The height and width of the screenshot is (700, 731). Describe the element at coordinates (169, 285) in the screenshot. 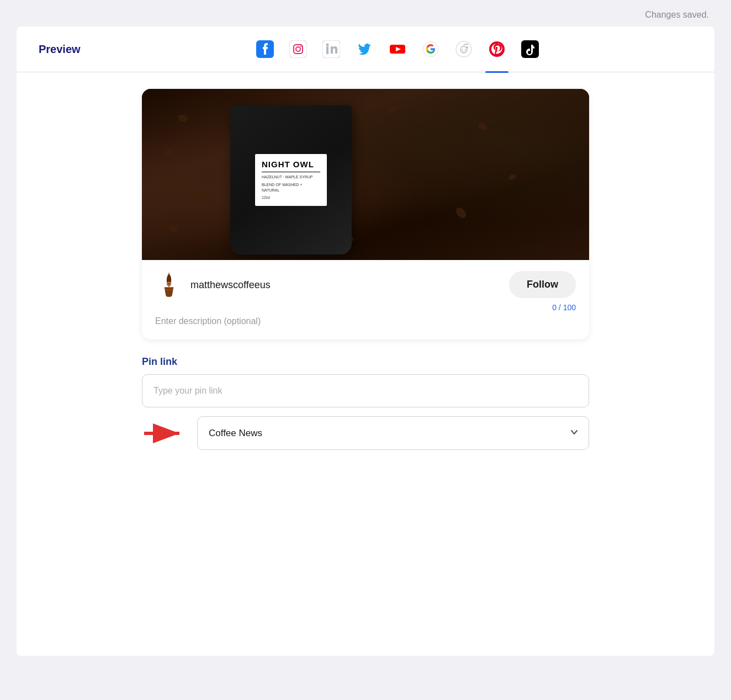

I see `coffee-cup-logo` at that location.